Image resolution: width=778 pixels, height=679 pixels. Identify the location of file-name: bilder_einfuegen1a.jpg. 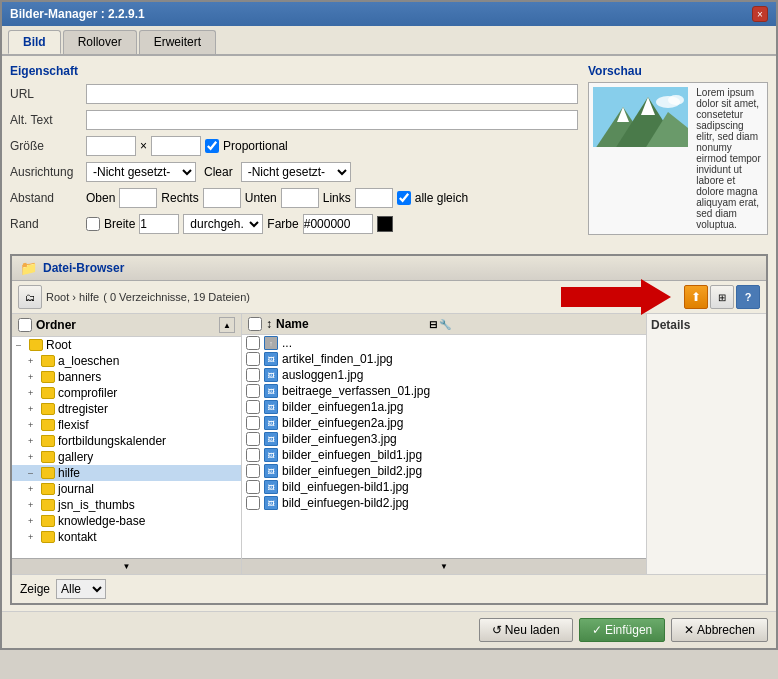
(342, 407).